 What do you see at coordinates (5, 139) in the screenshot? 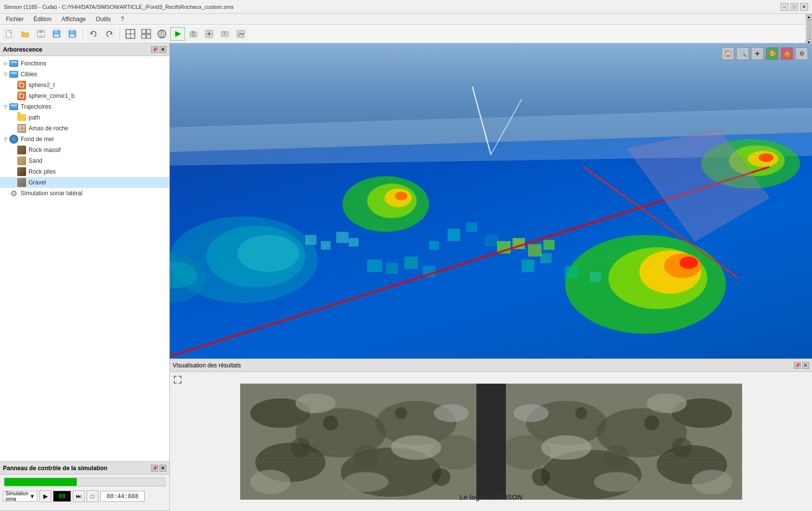
I see `expand-fond: ▽` at bounding box center [5, 139].